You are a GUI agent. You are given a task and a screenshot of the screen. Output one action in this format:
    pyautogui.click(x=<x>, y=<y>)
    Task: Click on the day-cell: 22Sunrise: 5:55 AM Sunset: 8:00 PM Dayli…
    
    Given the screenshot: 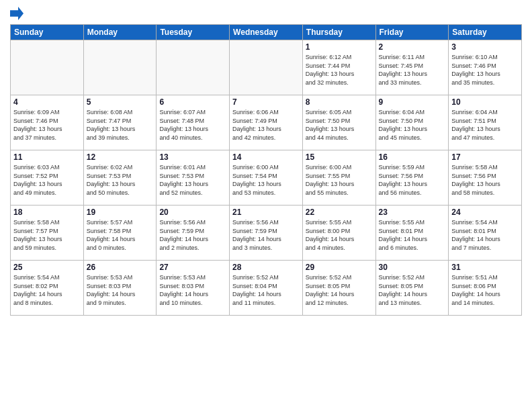 What is the action you would take?
    pyautogui.click(x=339, y=233)
    